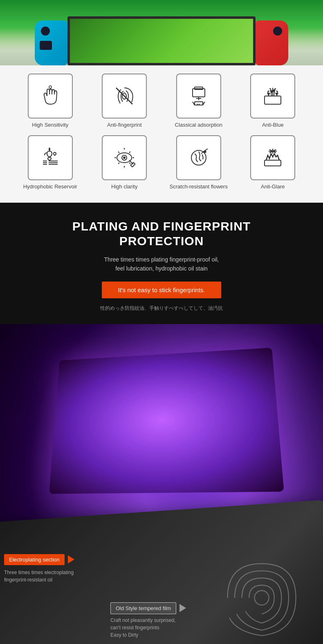 This screenshot has width=323, height=644. Describe the element at coordinates (124, 187) in the screenshot. I see `feature-label-high-clarity: High clarity` at that location.